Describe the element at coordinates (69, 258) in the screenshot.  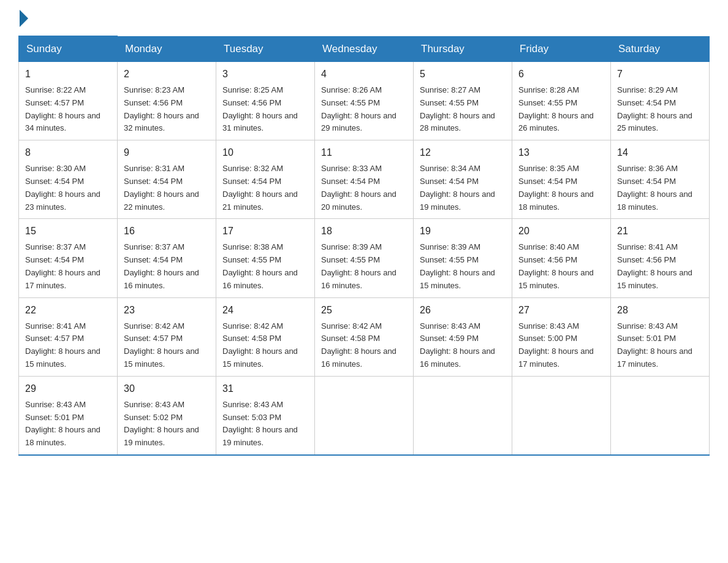
I see `calendar-cell: 15 Sunrise: 8:37 AMSunset: 4:54 PMDaylig…` at that location.